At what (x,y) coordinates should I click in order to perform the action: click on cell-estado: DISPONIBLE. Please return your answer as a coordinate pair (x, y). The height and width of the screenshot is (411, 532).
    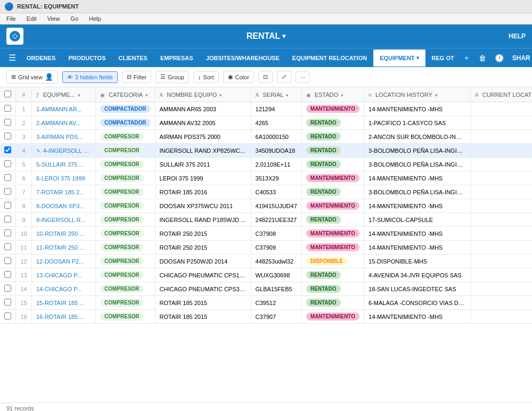
    Looking at the image, I should click on (332, 261).